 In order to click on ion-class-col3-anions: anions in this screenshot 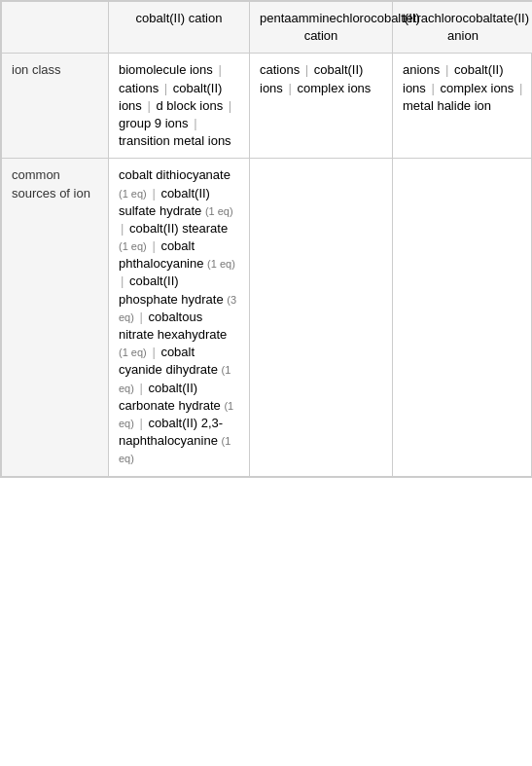, I will do `click(421, 70)`.